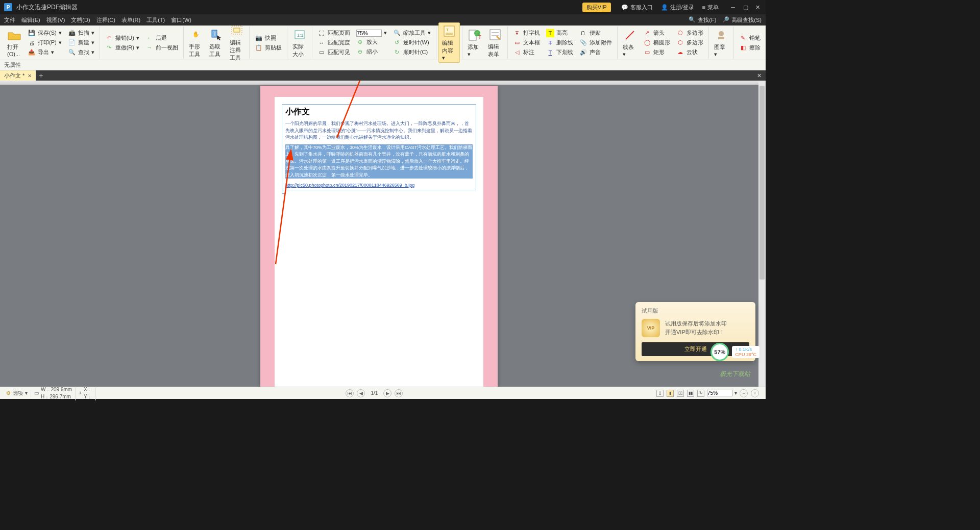 Image resolution: width=980 pixels, height=530 pixels. What do you see at coordinates (412, 53) in the screenshot?
I see `rotate-cw-button: ↻顺时针(C)` at bounding box center [412, 53].